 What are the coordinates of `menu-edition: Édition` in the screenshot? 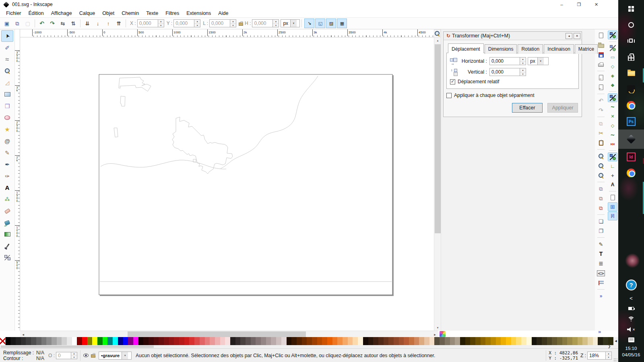 It's located at (36, 13).